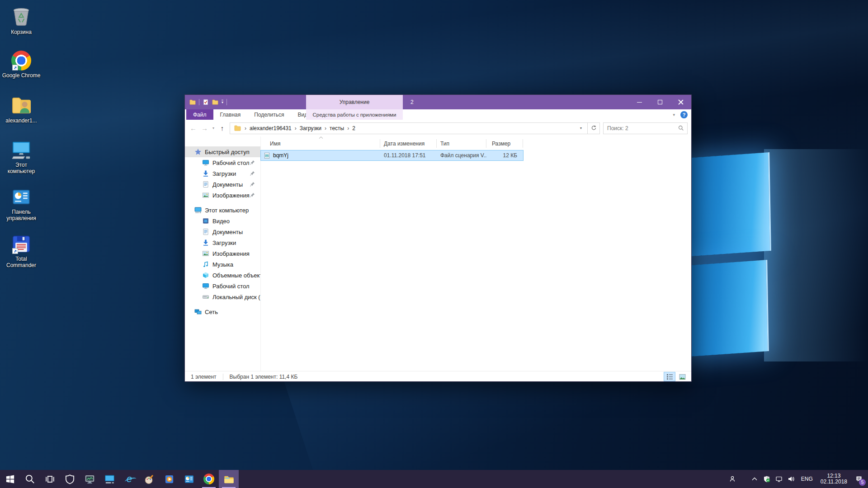 The height and width of the screenshot is (488, 868). Describe the element at coordinates (21, 215) in the screenshot. I see `desktop-icon-label: Панель управления` at that location.